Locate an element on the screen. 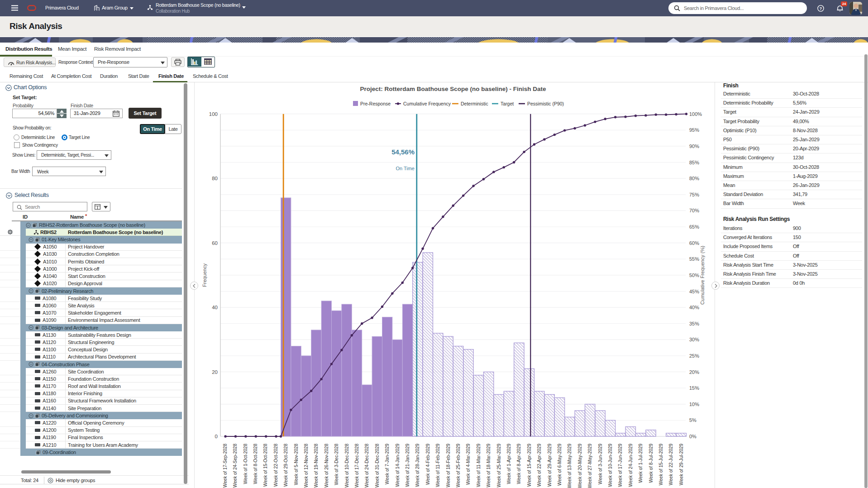  svg-text: 80% is located at coordinates (694, 178).